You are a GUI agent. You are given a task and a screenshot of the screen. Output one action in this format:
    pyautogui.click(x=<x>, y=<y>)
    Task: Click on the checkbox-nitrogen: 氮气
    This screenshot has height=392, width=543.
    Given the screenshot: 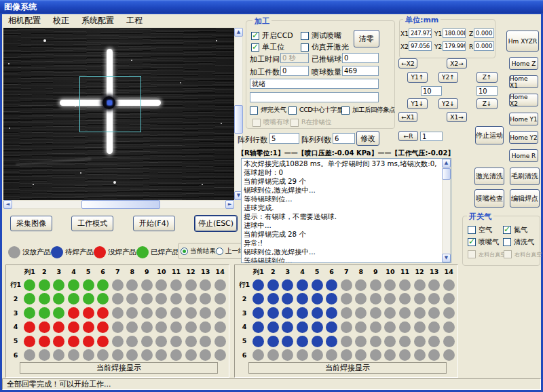 What is the action you would take?
    pyautogui.click(x=515, y=230)
    